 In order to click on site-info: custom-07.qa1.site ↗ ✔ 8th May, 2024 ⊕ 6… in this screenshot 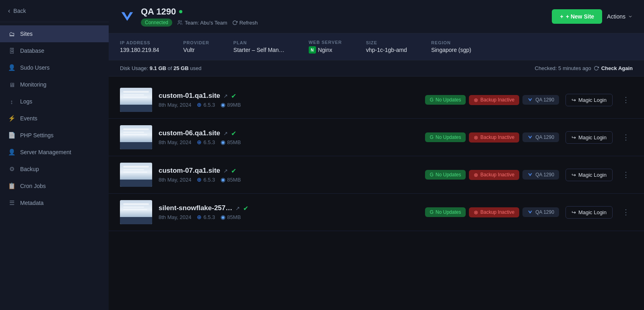, I will do `click(289, 175)`.